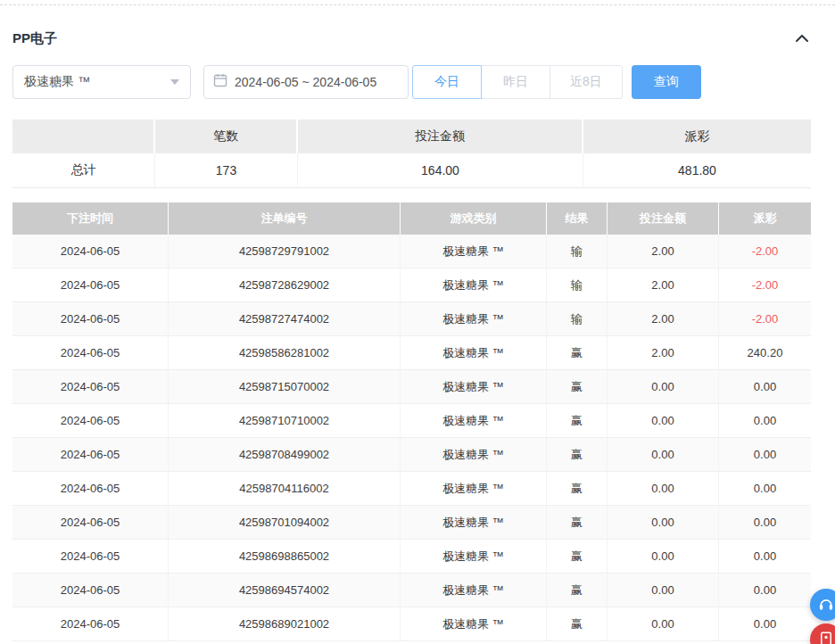  I want to click on table-row: 2024-06-0542598715070002极速糖果 ™赢0.000.00, so click(412, 387).